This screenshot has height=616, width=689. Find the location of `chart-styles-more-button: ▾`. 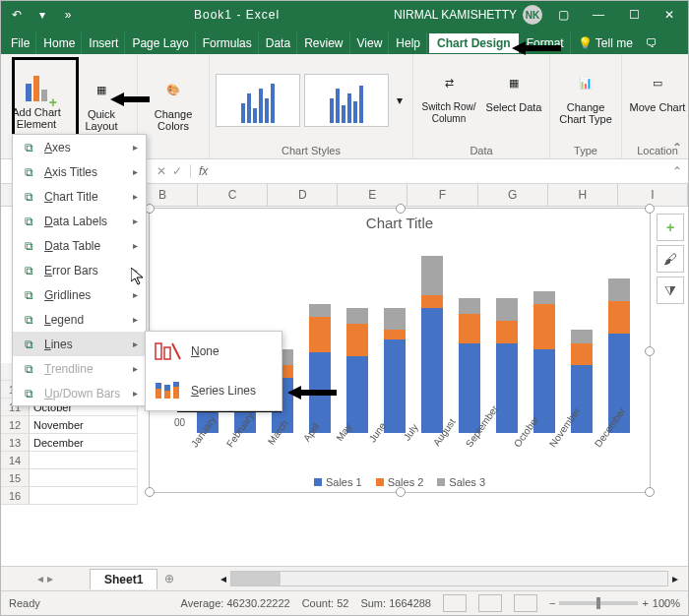

chart-styles-more-button: ▾ is located at coordinates (400, 100).